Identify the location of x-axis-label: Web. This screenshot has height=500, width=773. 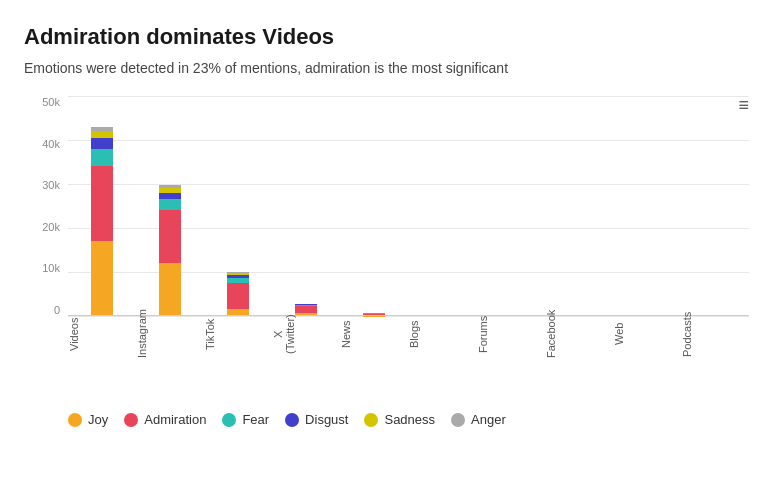
(647, 336).